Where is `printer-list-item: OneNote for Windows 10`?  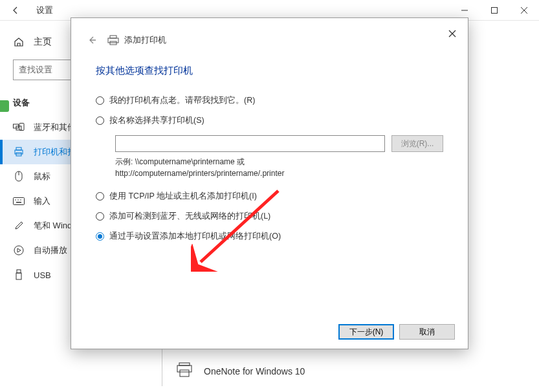 printer-list-item: OneNote for Windows 10 is located at coordinates (357, 371).